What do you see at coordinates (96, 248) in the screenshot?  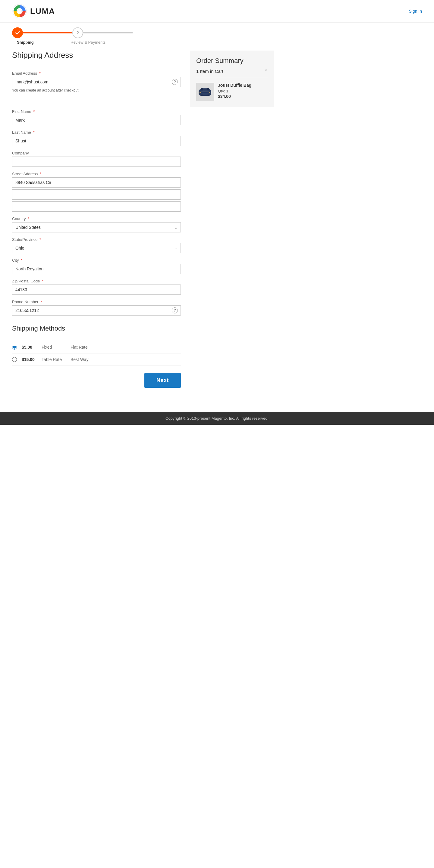 I see `state-select-wrapper: Ohio California New York Texas ⌄` at bounding box center [96, 248].